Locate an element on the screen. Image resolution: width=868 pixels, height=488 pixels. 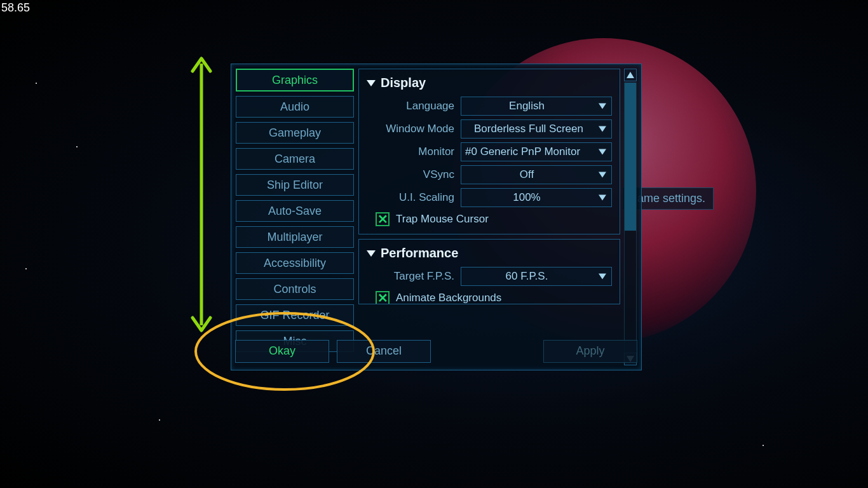
row-monitor: Monitor #0 Generic PnP Monitor is located at coordinates (489, 152).